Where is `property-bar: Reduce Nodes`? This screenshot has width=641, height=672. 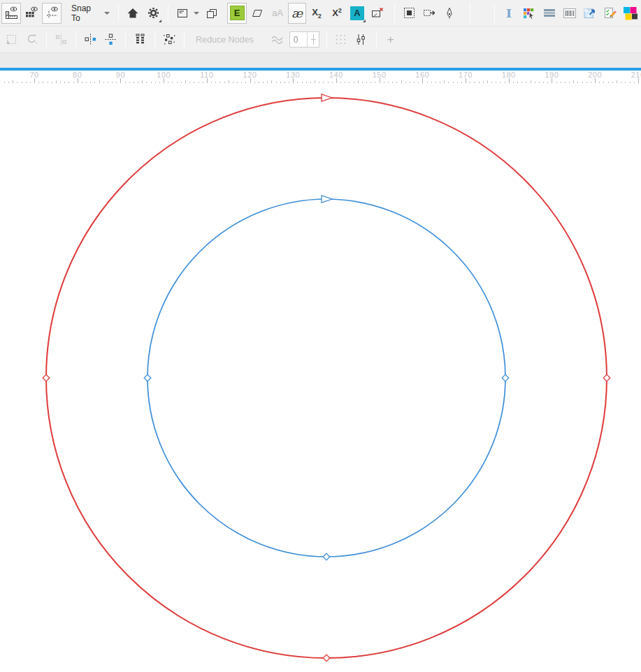
property-bar: Reduce Nodes is located at coordinates (320, 40).